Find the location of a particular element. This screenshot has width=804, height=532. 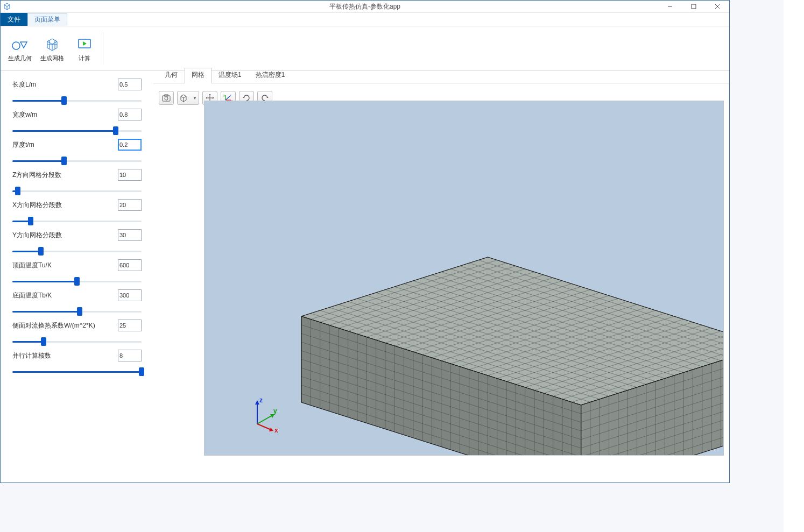

tab-2: 温度场1 is located at coordinates (230, 75).